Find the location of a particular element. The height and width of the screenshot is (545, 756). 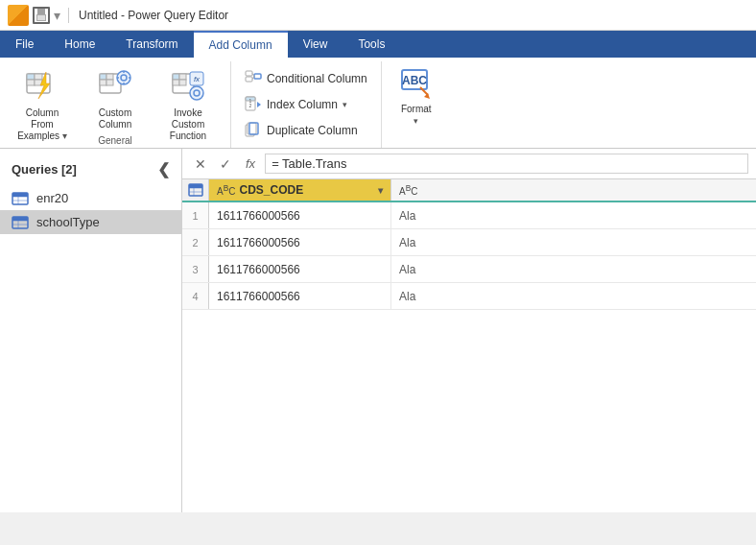

column-from-examples-button: Column From Examples ▾ is located at coordinates (42, 106).